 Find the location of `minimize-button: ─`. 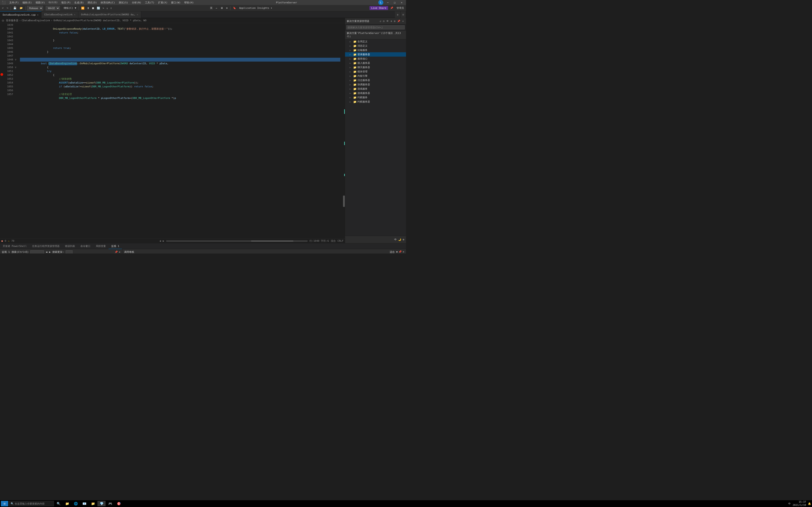

minimize-button: ─ is located at coordinates (388, 3).